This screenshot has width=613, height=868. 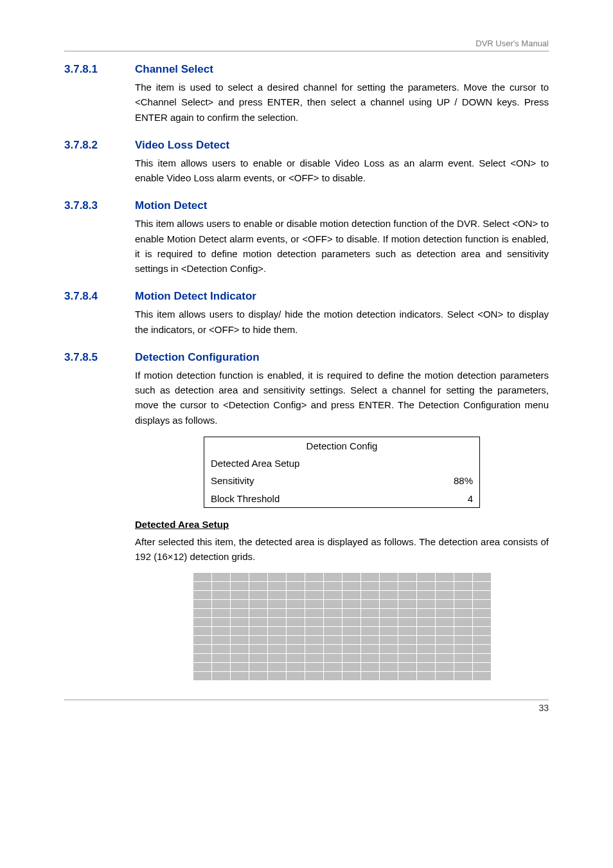 What do you see at coordinates (342, 626) in the screenshot?
I see `detection-grid-wrap` at bounding box center [342, 626].